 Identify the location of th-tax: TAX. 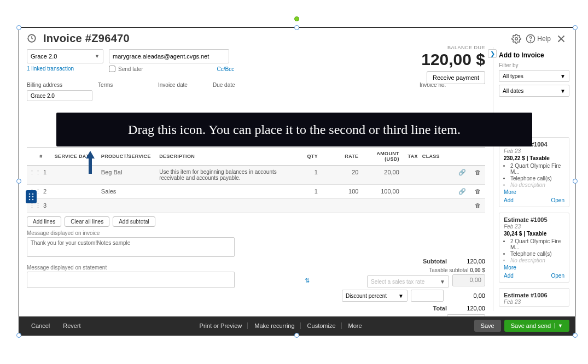
(411, 156).